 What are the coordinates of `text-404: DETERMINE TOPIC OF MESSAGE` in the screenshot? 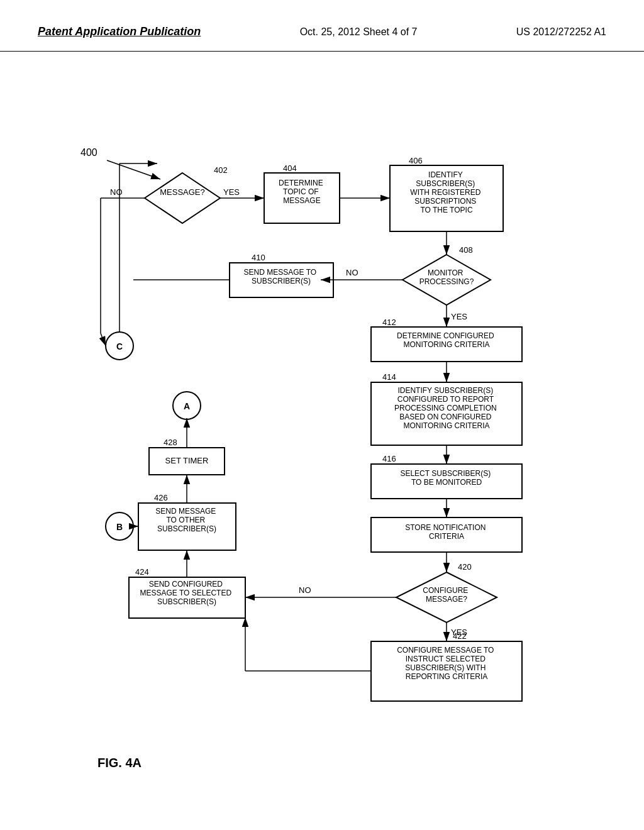 It's located at (302, 192).